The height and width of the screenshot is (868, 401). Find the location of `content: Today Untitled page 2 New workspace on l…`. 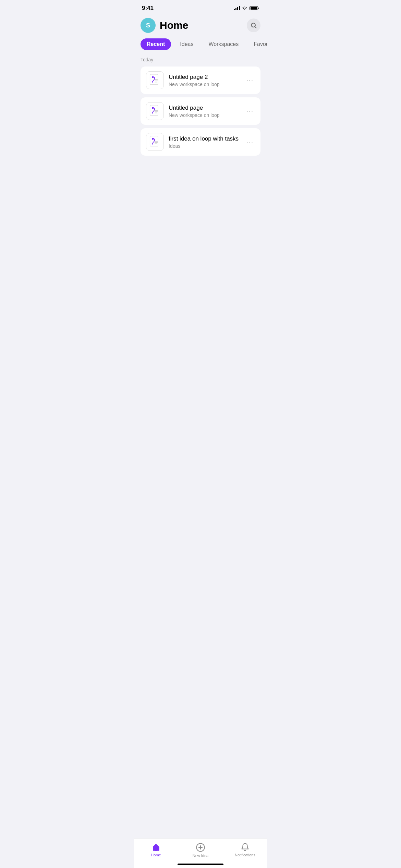

content: Today Untitled page 2 New workspace on l… is located at coordinates (200, 106).